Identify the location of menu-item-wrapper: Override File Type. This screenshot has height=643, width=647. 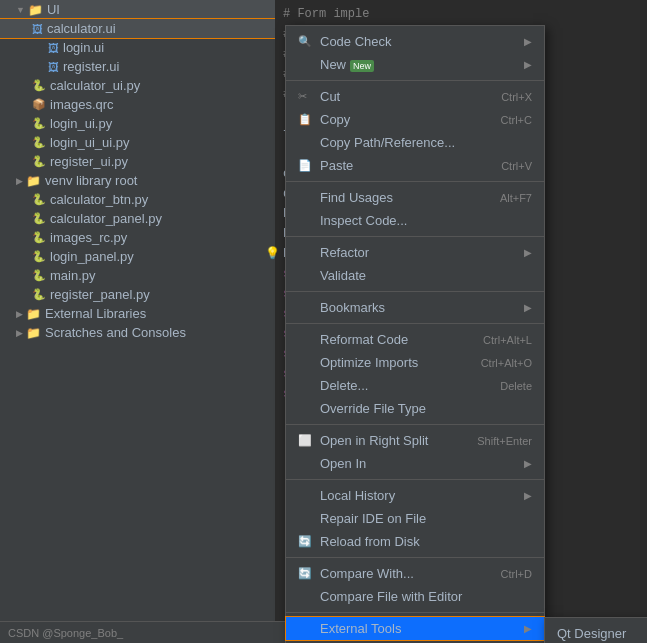
(415, 408).